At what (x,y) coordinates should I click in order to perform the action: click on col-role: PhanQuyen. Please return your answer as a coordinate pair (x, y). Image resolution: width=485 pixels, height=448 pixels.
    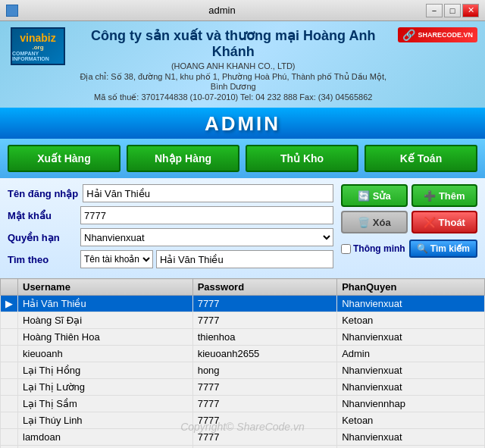
    Looking at the image, I should click on (411, 287).